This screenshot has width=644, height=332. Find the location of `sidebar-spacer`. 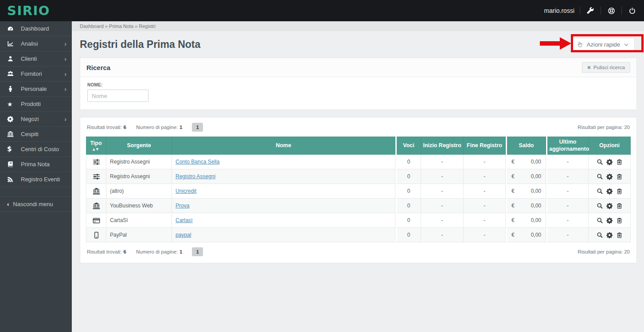

sidebar-spacer is located at coordinates (36, 192).